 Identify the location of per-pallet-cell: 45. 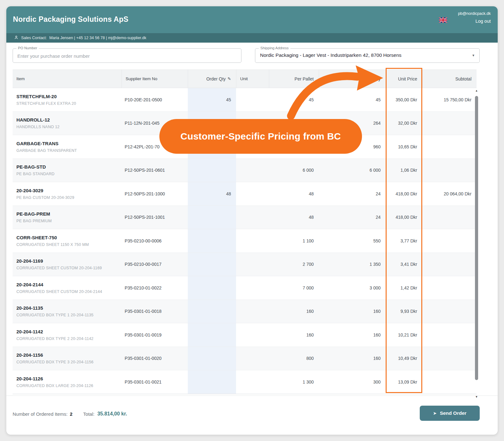
(294, 100).